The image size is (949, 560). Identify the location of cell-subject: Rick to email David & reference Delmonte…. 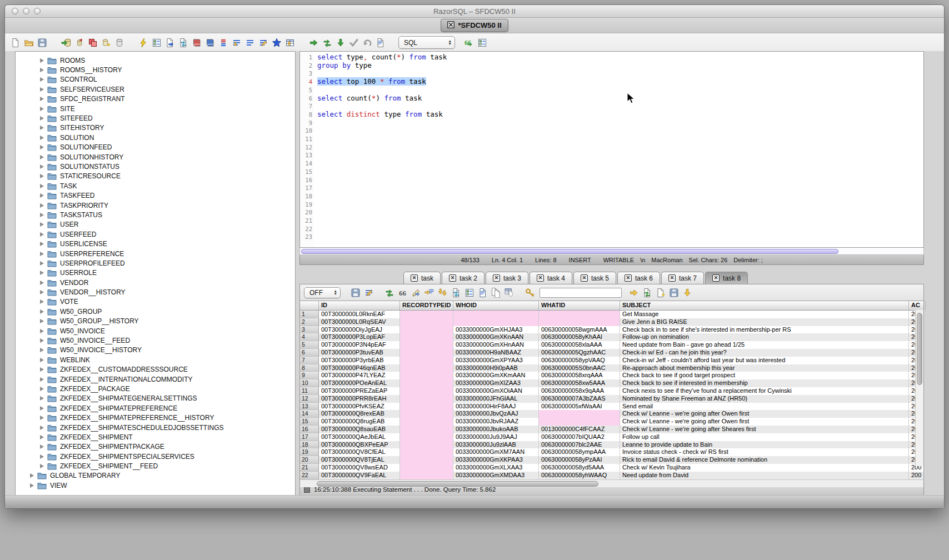
(765, 460).